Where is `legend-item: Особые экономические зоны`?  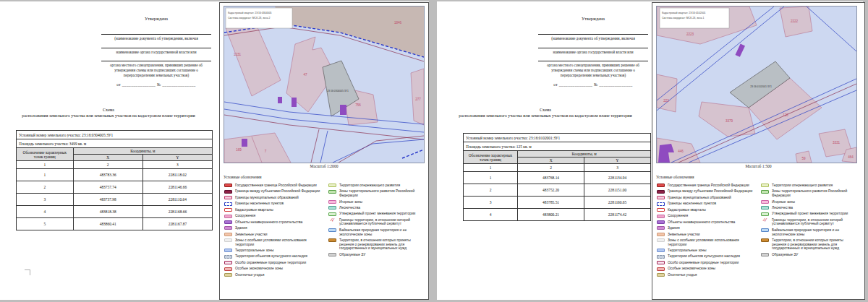 legend-item: Особые экономические зоны is located at coordinates (706, 269).